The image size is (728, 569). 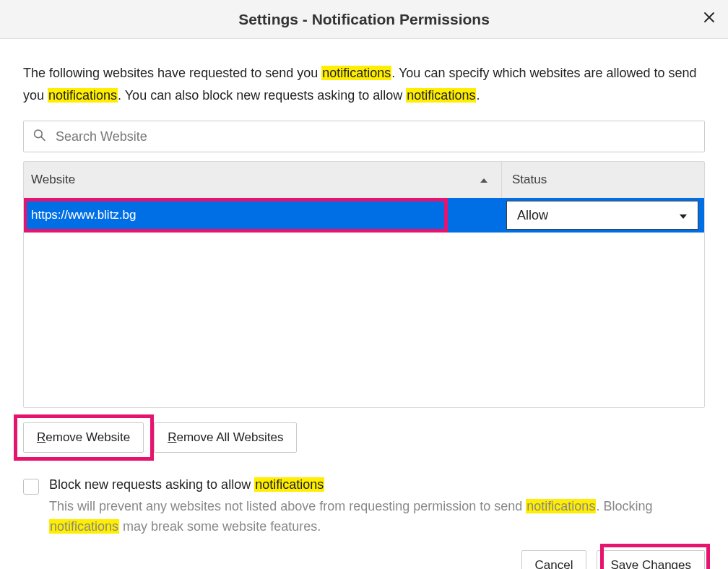 I want to click on status-select: Allow, so click(x=602, y=215).